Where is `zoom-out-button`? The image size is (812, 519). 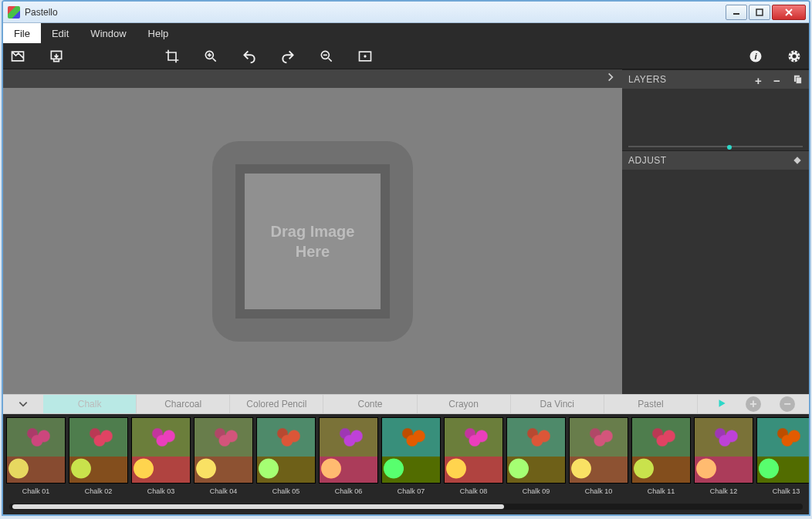 zoom-out-button is located at coordinates (326, 56).